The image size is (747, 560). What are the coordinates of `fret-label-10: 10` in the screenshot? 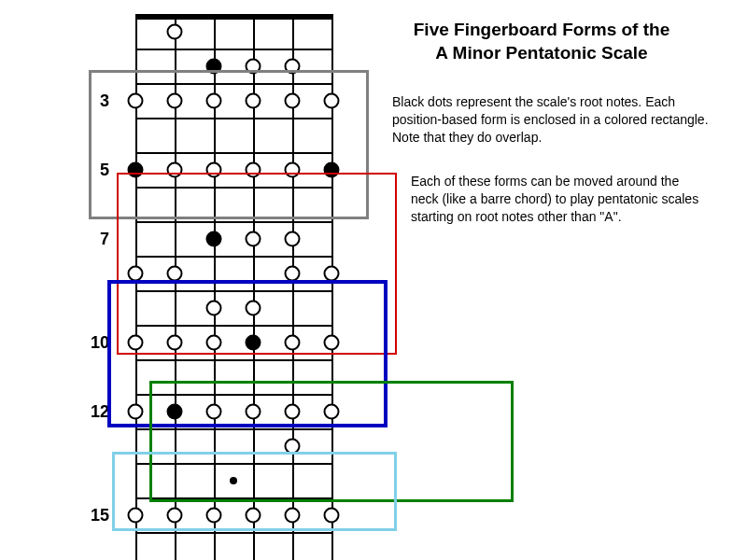 It's located at (95, 342).